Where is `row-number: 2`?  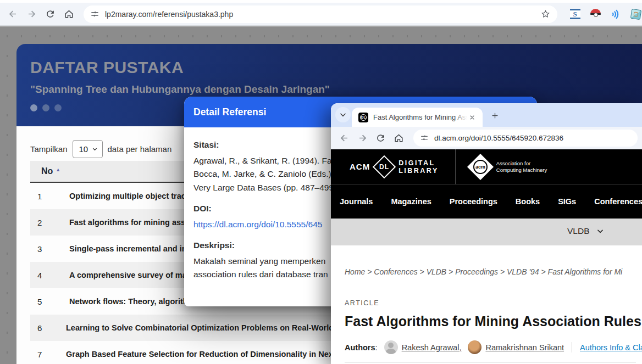
row-number: 2 is located at coordinates (43, 223).